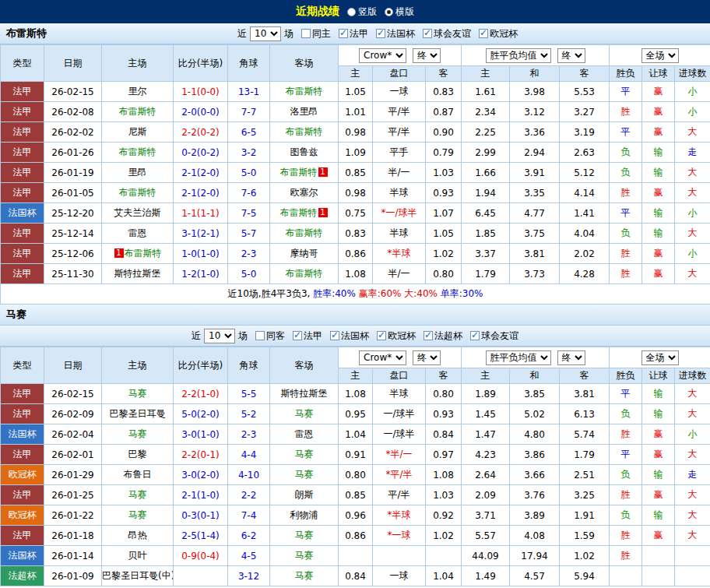  I want to click on home-team-cell: 里昂, so click(138, 173).